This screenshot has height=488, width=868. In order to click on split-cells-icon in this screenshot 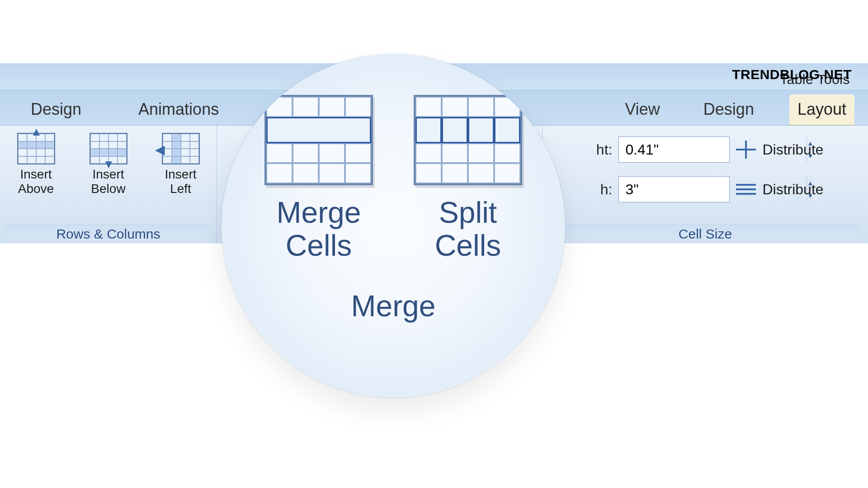, I will do `click(468, 140)`.